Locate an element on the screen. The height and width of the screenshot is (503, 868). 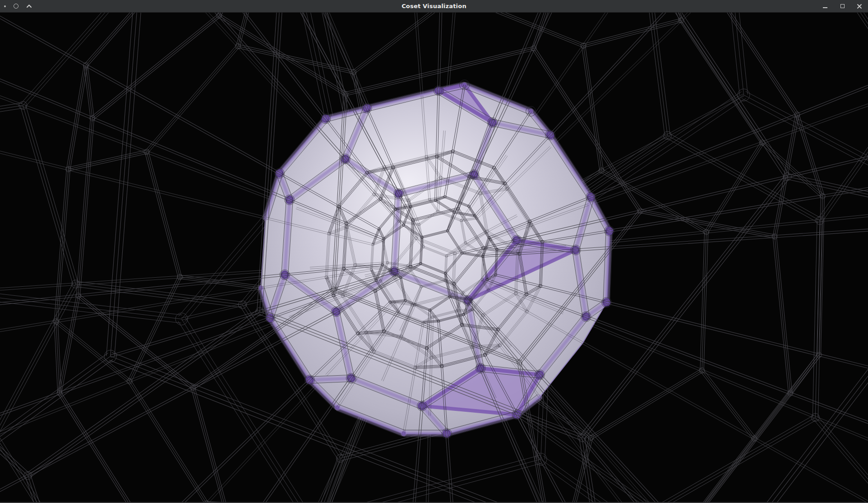
minimize-button is located at coordinates (825, 6).